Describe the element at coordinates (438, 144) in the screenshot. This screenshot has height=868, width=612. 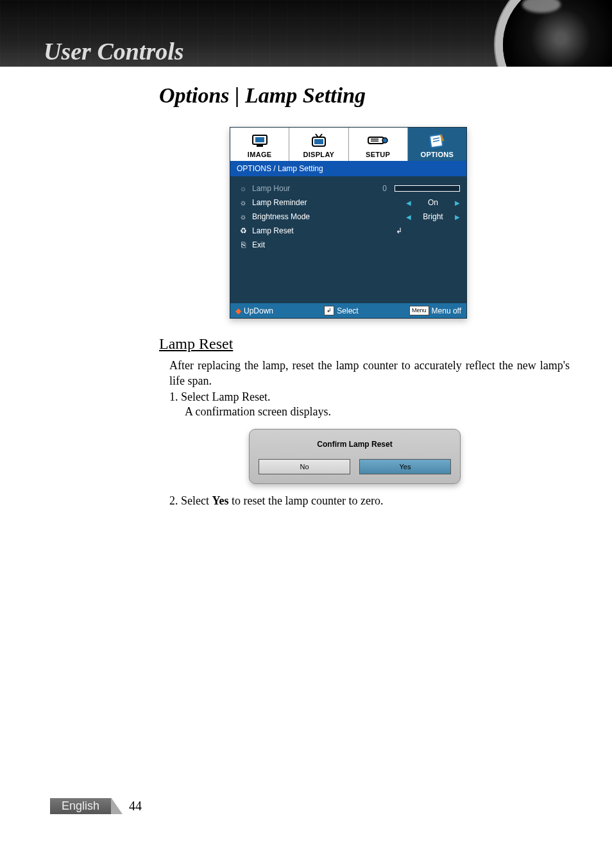
I see `tab-options: OPTIONS` at that location.